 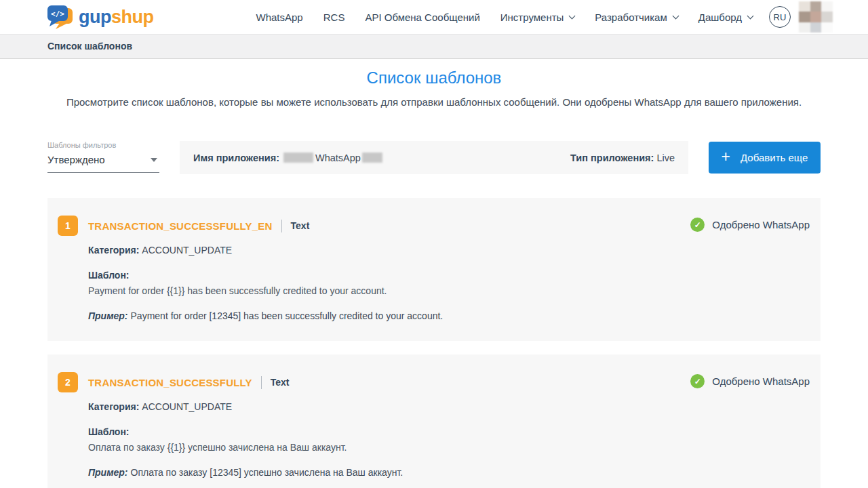 What do you see at coordinates (422, 18) in the screenshot?
I see `nav-item-messaging-api: API Обмена Сообщений` at bounding box center [422, 18].